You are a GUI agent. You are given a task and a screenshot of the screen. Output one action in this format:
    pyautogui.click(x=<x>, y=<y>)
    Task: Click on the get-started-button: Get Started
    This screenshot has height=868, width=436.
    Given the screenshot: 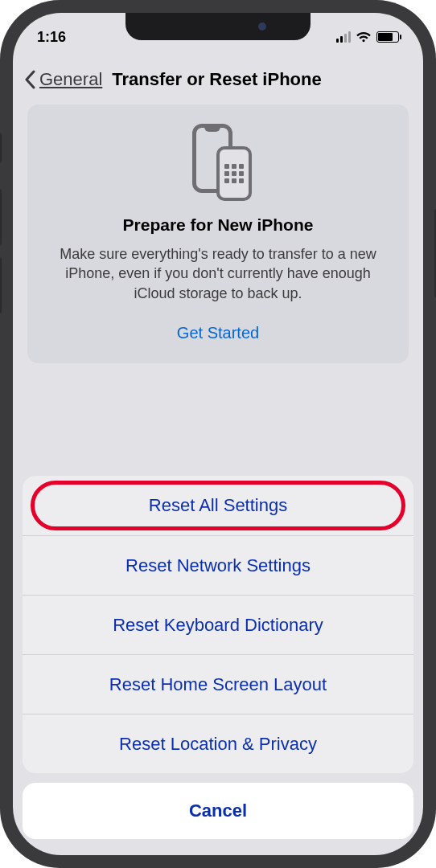 What is the action you would take?
    pyautogui.click(x=218, y=333)
    